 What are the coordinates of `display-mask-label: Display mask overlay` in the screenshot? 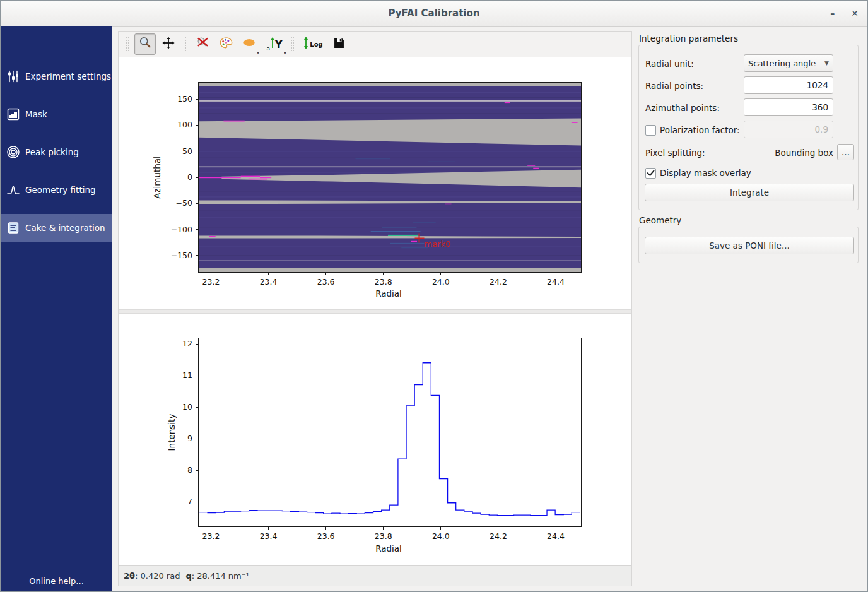 It's located at (705, 173).